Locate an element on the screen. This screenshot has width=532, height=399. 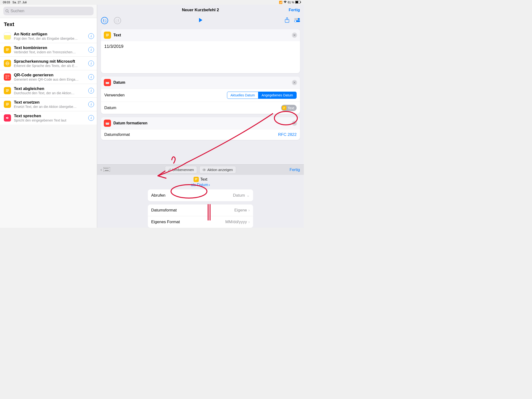
workflow-canvas: Text 11/3/2019 Datum Verwenden Aktuelles… is located at coordinates (201, 95).